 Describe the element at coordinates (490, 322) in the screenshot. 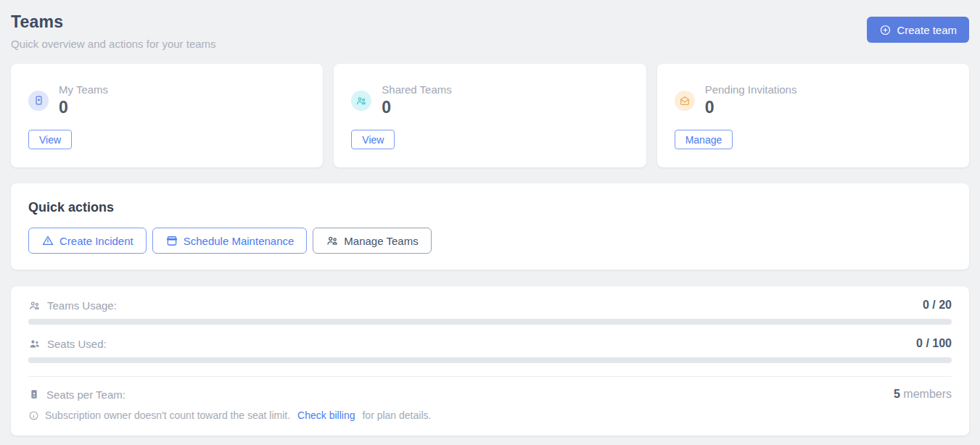

I see `teams-usage-progressbar` at that location.